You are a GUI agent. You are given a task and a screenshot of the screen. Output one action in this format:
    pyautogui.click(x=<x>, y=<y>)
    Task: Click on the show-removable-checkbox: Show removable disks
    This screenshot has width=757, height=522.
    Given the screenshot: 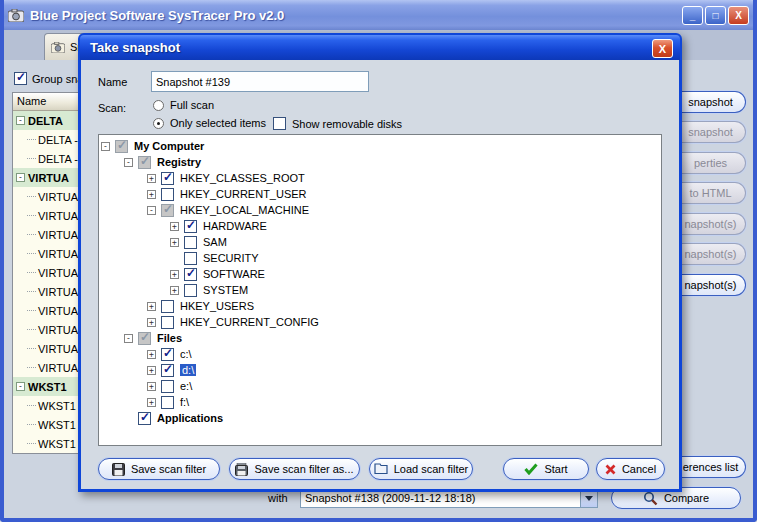 What is the action you would take?
    pyautogui.click(x=338, y=124)
    